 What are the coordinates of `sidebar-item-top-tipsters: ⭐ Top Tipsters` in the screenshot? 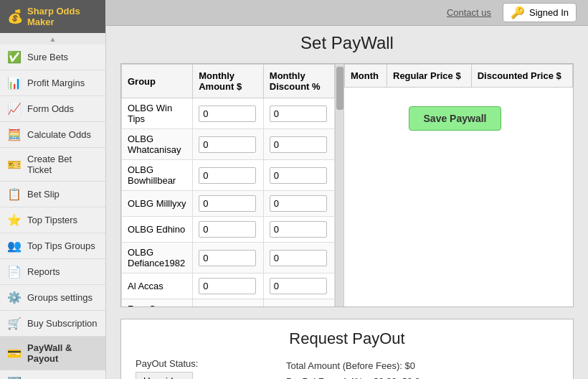 It's located at (53, 220).